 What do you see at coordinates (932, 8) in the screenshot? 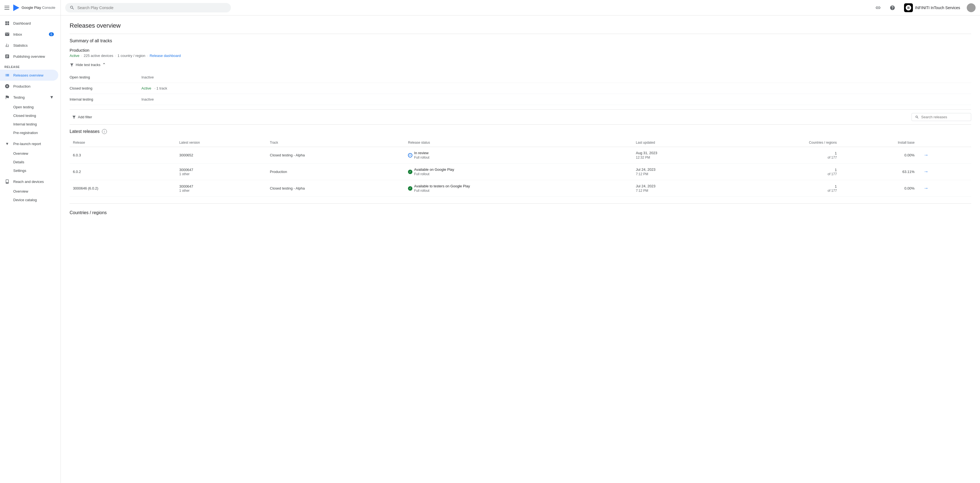
I see `app-selector: INFINITI InTouch Services` at bounding box center [932, 8].